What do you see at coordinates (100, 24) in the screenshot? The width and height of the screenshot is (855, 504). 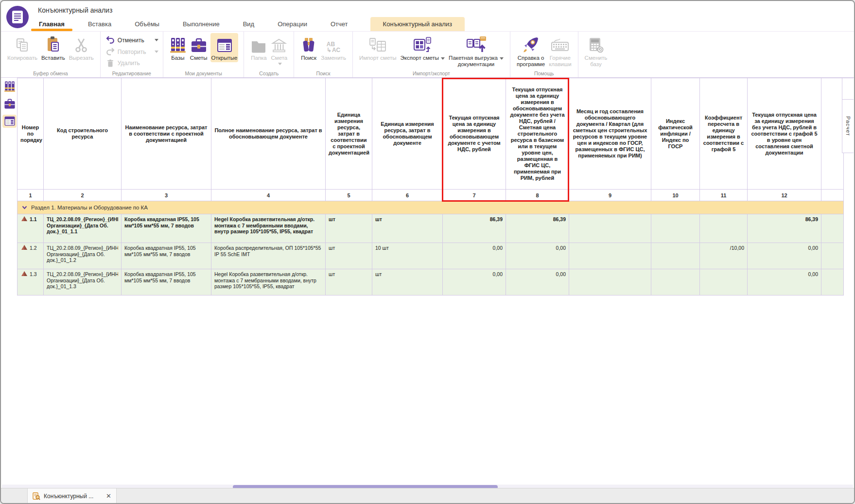 I see `tab-insert: Вставка` at bounding box center [100, 24].